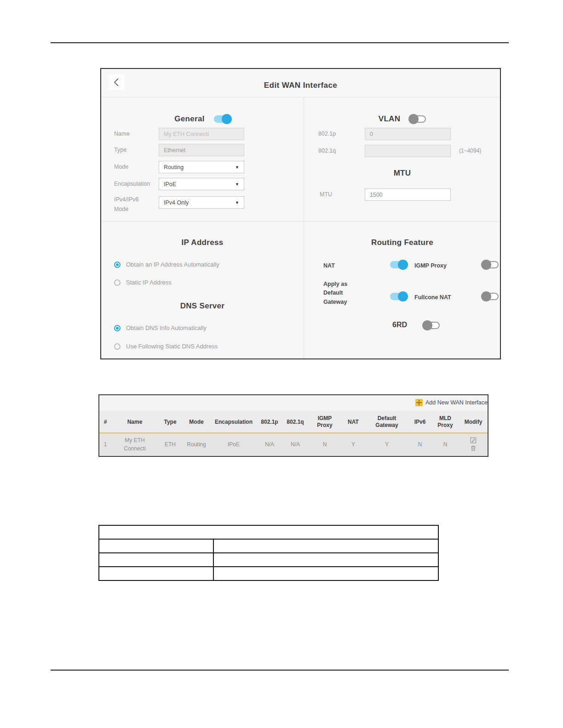 This screenshot has height=728, width=563. Describe the element at coordinates (269, 532) in the screenshot. I see `caption-table-header-row` at that location.